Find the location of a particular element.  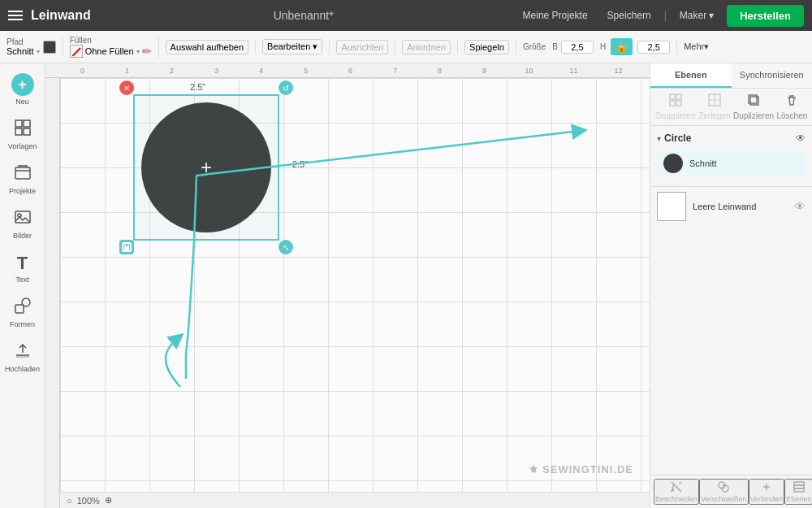

herstellen-button: Herstellen is located at coordinates (765, 16).